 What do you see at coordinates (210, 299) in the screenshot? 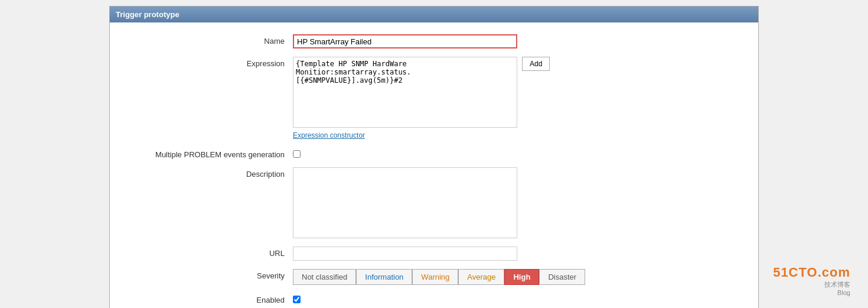
I see `enabled-label: Enabled` at bounding box center [210, 299].